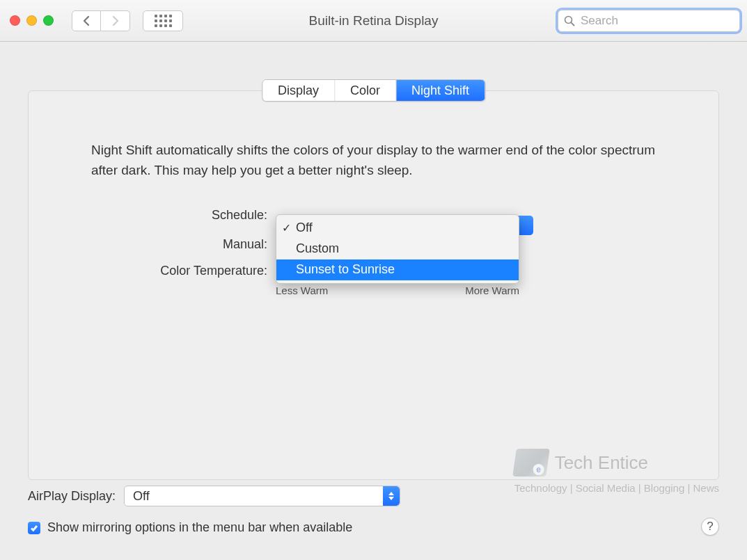 The image size is (747, 560). I want to click on search-field, so click(649, 21).